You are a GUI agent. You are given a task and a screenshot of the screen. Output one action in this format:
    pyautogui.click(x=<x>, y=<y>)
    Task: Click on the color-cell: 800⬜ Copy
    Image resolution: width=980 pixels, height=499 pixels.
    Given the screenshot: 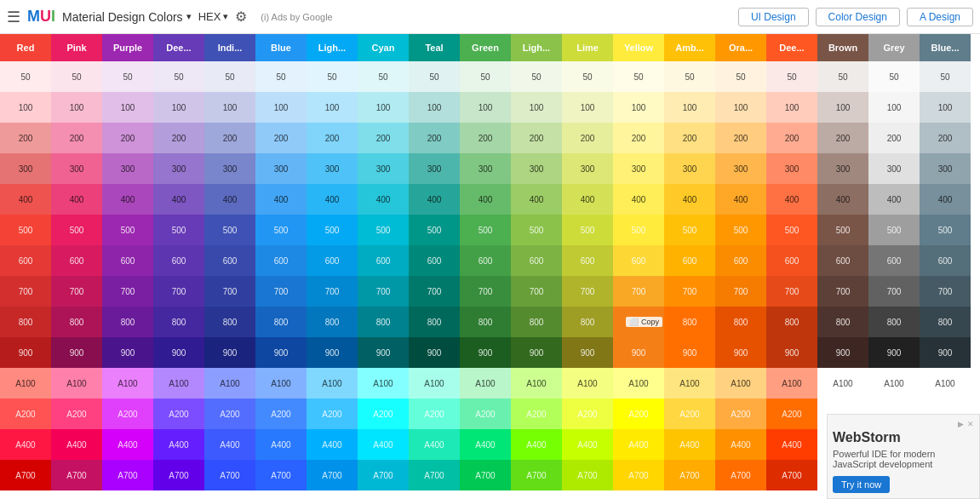 What is the action you would take?
    pyautogui.click(x=639, y=322)
    